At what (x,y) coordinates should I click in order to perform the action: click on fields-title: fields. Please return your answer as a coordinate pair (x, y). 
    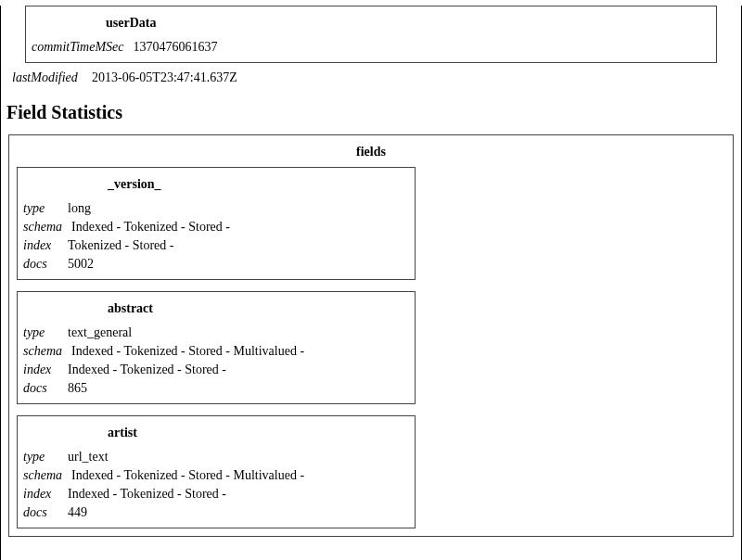
    Looking at the image, I should click on (371, 154).